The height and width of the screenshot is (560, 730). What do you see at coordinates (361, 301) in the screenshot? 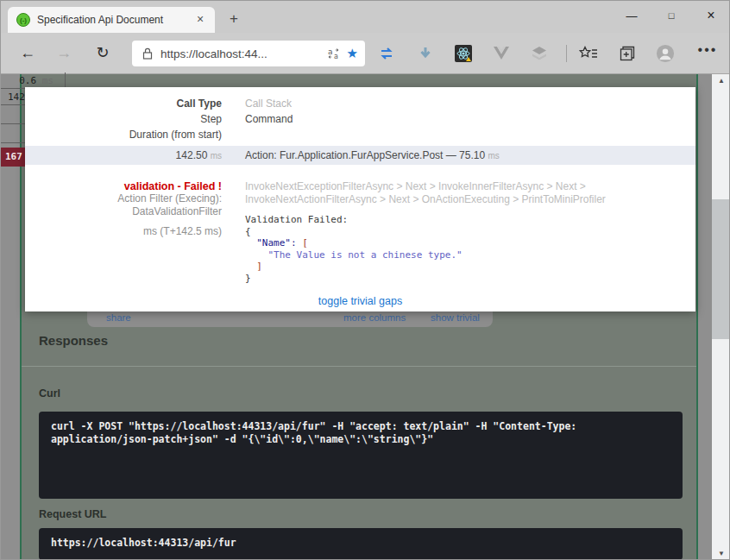
I see `toggle-trivial-gaps-link: toggle trivial gaps` at bounding box center [361, 301].